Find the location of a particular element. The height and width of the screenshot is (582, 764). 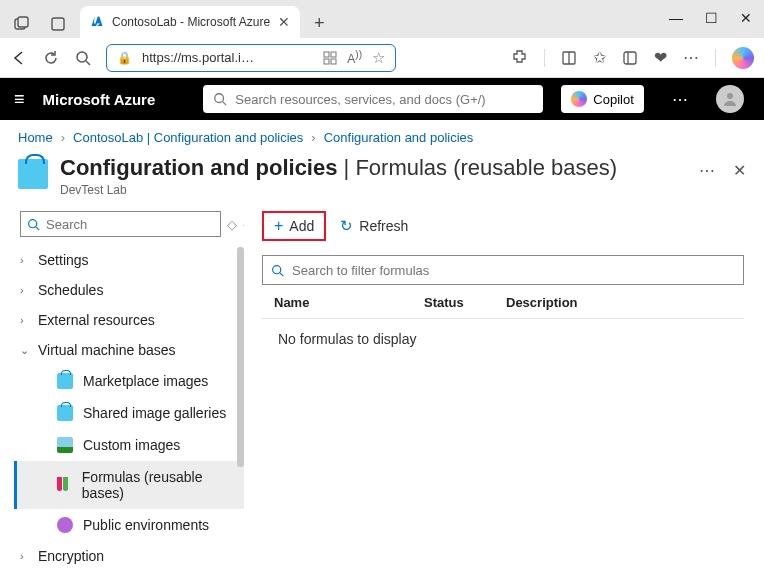

history-icon is located at coordinates (630, 58).